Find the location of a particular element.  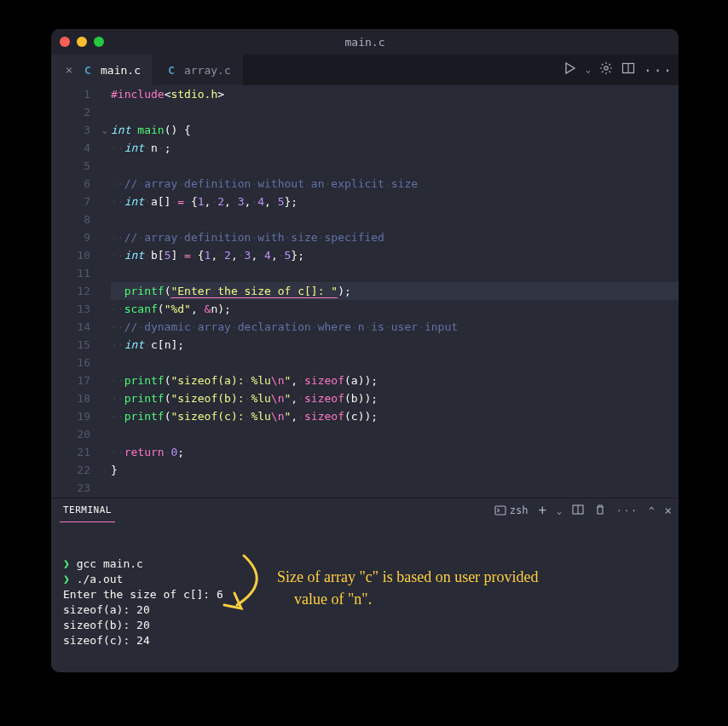

minimize-window-button is located at coordinates (82, 42).